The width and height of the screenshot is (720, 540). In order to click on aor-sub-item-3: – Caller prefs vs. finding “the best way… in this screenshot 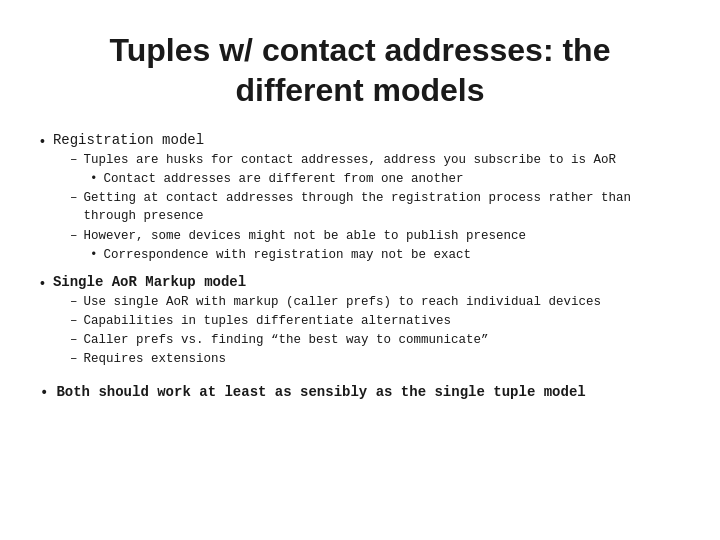, I will do `click(375, 340)`.